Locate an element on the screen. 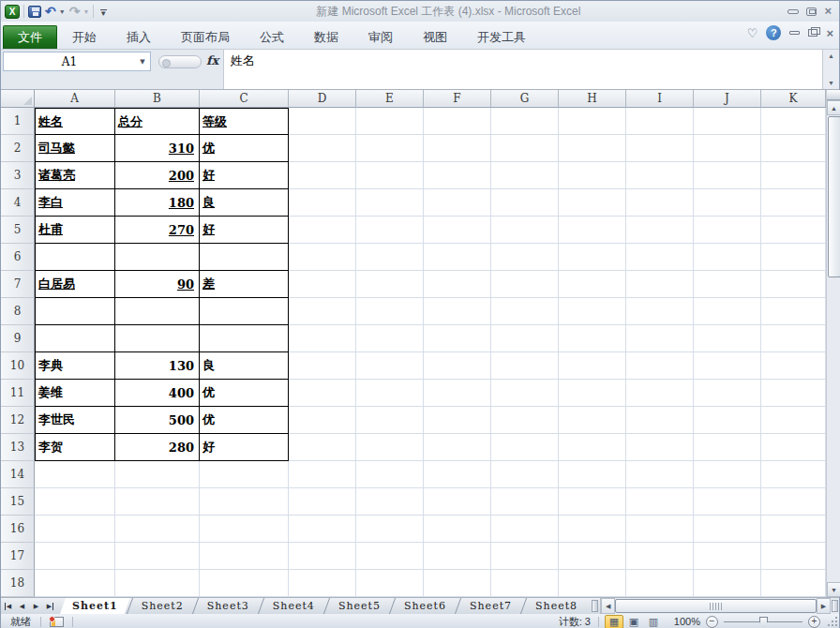 The height and width of the screenshot is (628, 840). cell-D8 is located at coordinates (322, 311).